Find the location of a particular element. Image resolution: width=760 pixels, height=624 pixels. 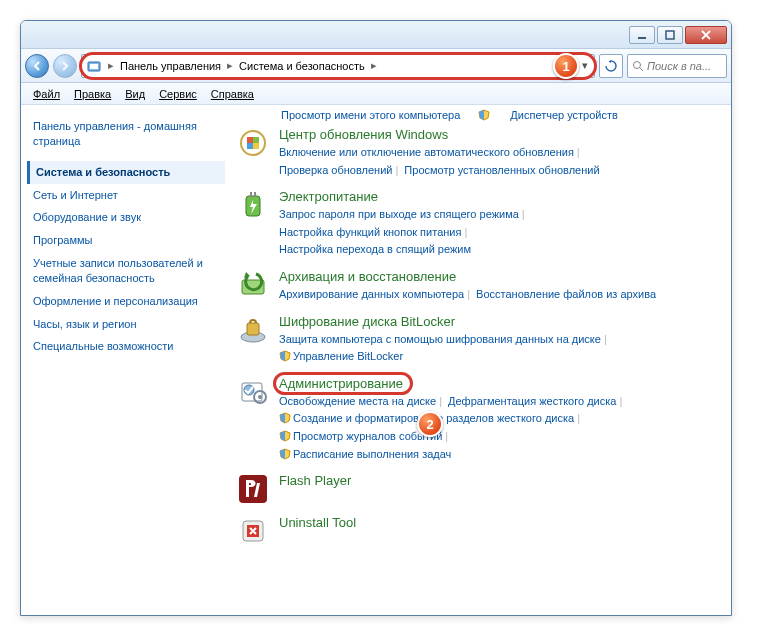

category-title: Flash Player is located at coordinates (315, 480).